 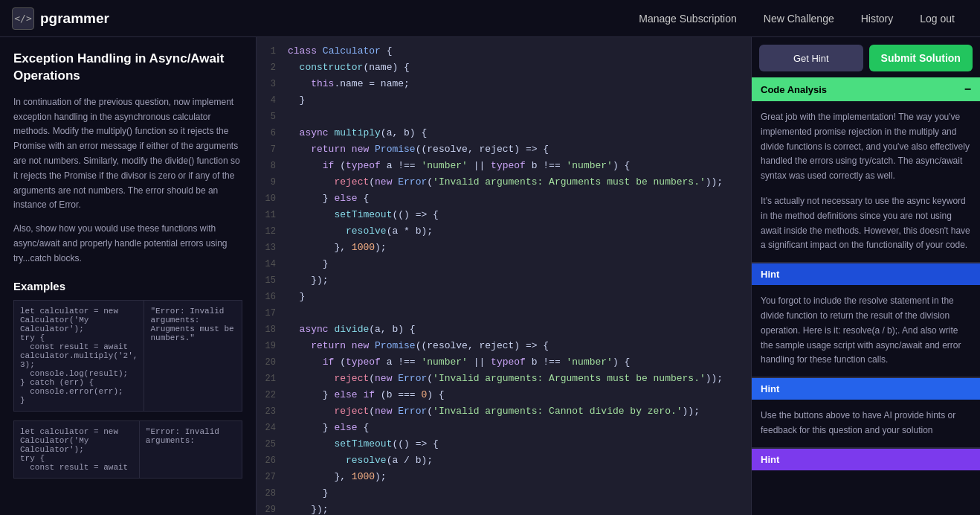 What do you see at coordinates (61, 19) in the screenshot?
I see `logo: </> pgrammer` at bounding box center [61, 19].